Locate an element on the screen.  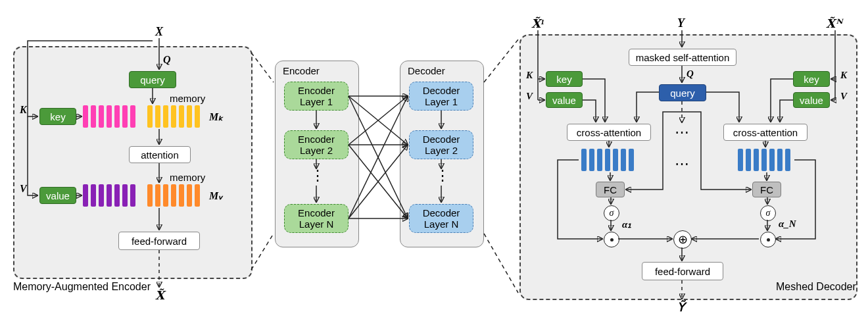
label-K-left: K is located at coordinates (24, 110).